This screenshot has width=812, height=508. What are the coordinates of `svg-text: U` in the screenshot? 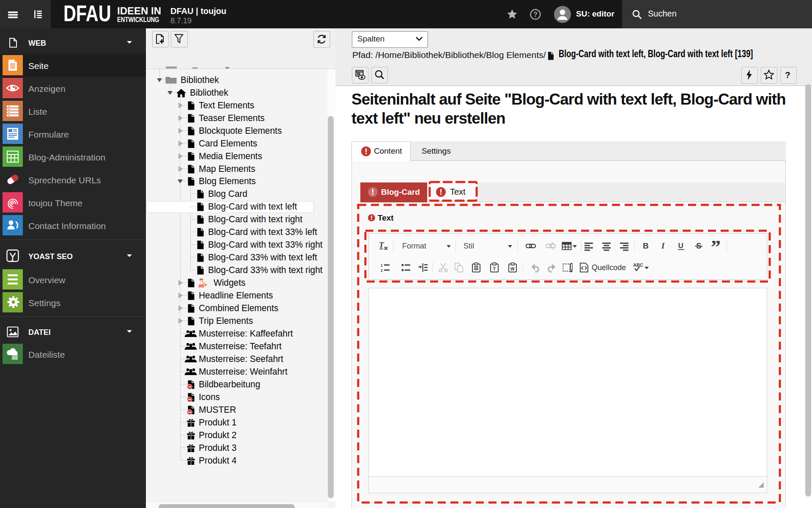 It's located at (681, 246).